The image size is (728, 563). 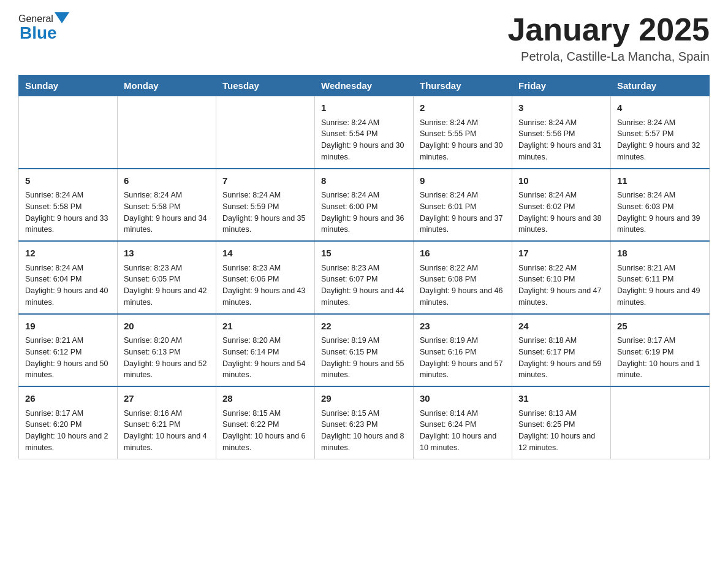 What do you see at coordinates (660, 326) in the screenshot?
I see `day-number: 25` at bounding box center [660, 326].